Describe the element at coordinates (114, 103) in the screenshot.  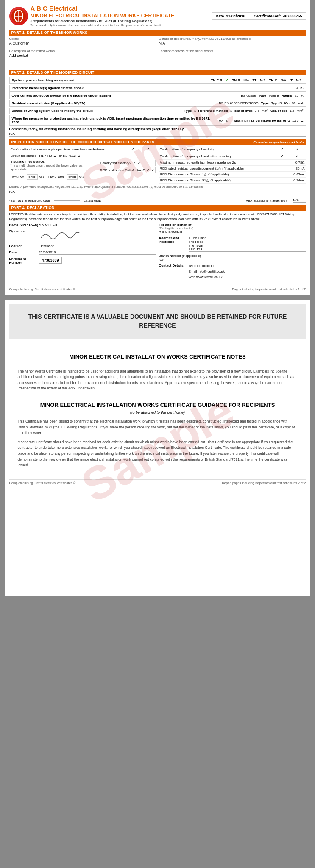
I see `rcd-label: Residual current device (if applicable) …` at that location.